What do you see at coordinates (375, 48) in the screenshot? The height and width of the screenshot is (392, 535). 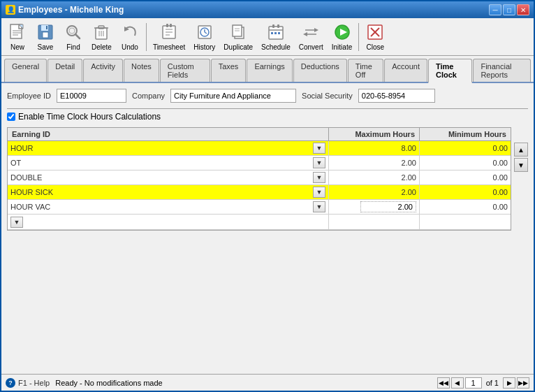 I see `close-label: Close` at bounding box center [375, 48].